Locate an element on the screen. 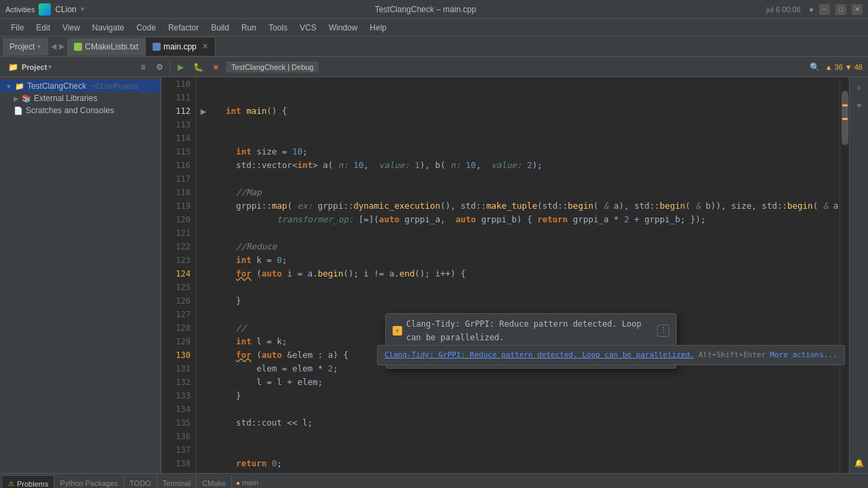 The width and height of the screenshot is (868, 488). gear-btn: ⚙ is located at coordinates (159, 67).